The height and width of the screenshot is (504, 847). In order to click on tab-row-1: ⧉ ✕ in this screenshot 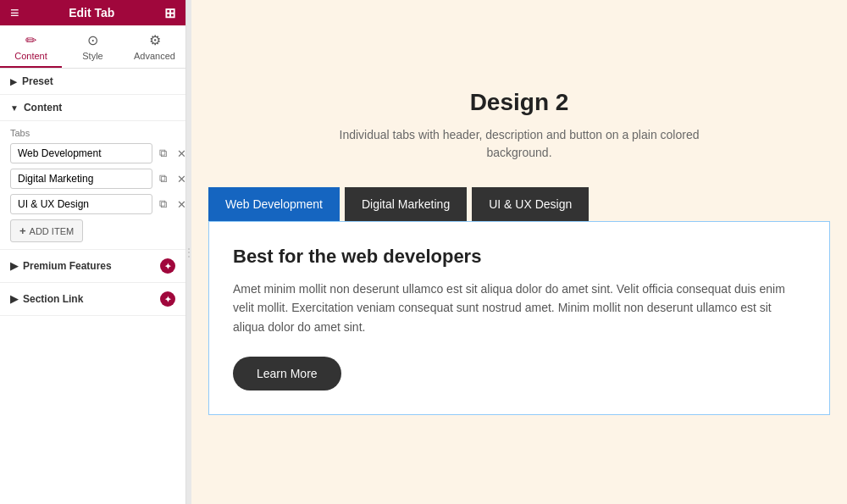, I will do `click(93, 153)`.